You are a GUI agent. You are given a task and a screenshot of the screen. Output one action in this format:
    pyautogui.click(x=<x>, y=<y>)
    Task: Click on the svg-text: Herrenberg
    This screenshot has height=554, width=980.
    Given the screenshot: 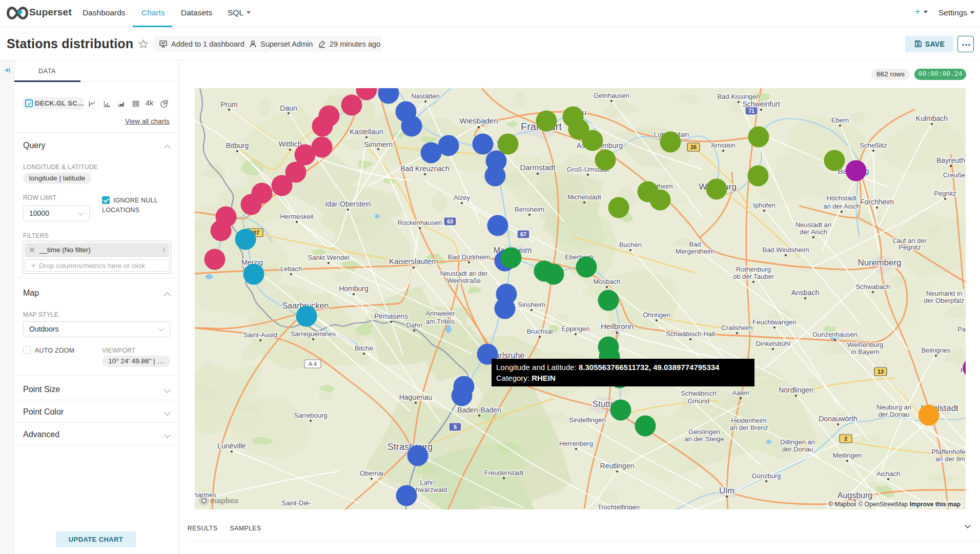 What is the action you would take?
    pyautogui.click(x=576, y=444)
    